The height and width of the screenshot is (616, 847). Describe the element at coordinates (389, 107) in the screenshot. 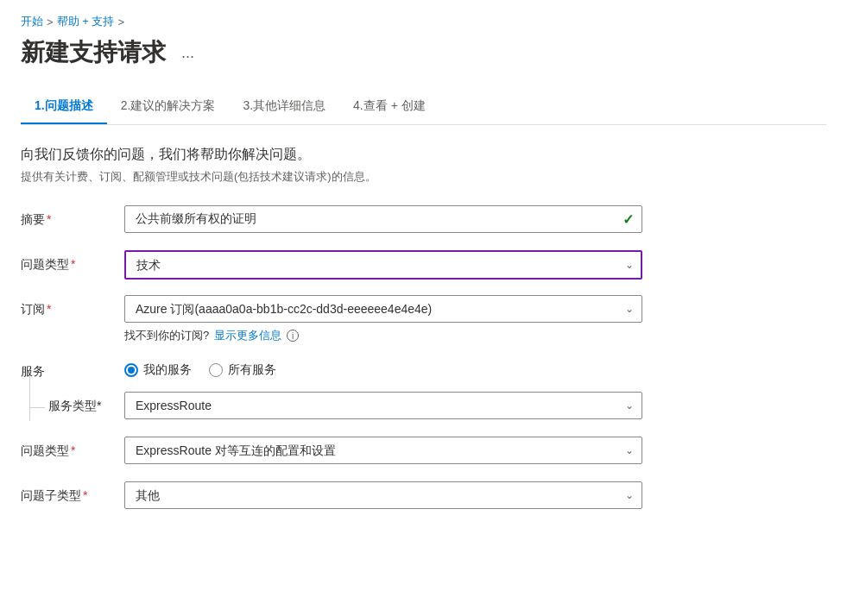

I see `tab-review-create: 4.查看 + 创建` at that location.